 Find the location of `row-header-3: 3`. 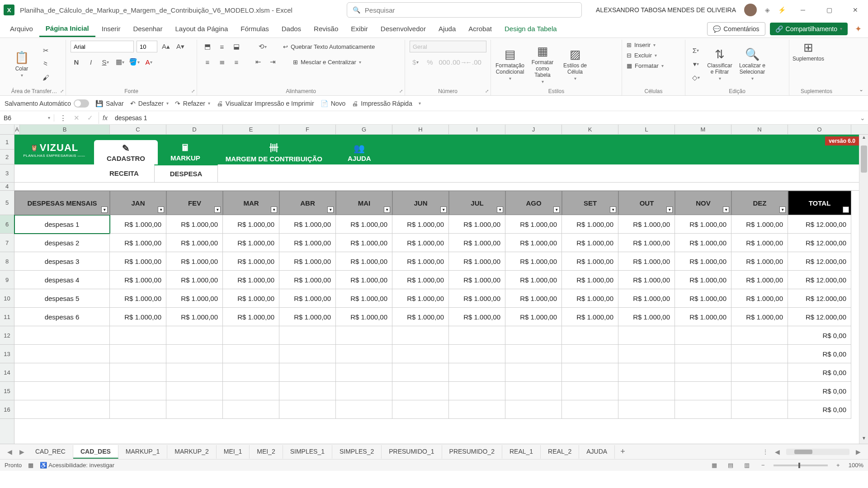

row-header-3: 3 is located at coordinates (7, 174).